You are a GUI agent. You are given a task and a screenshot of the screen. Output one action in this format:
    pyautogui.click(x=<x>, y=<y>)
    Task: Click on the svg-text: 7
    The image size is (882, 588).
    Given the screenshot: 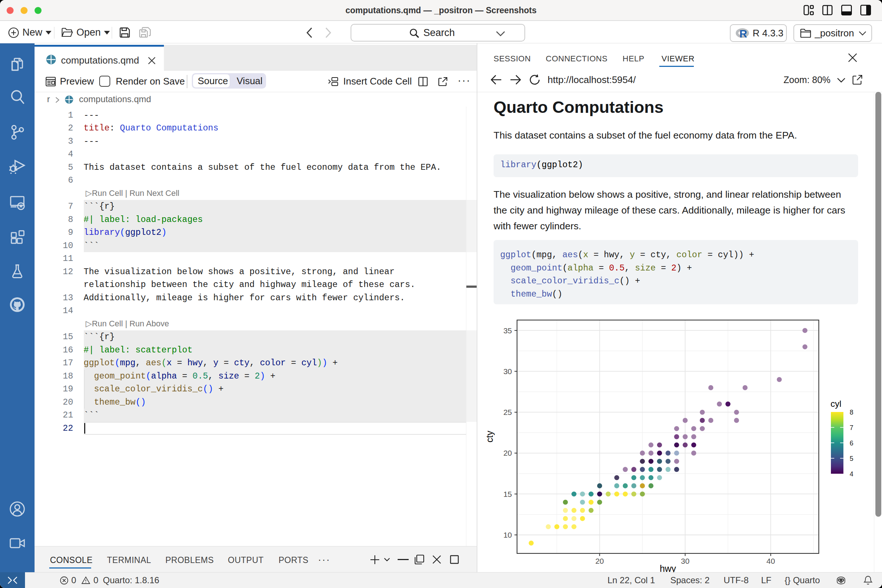 What is the action you would take?
    pyautogui.click(x=852, y=428)
    